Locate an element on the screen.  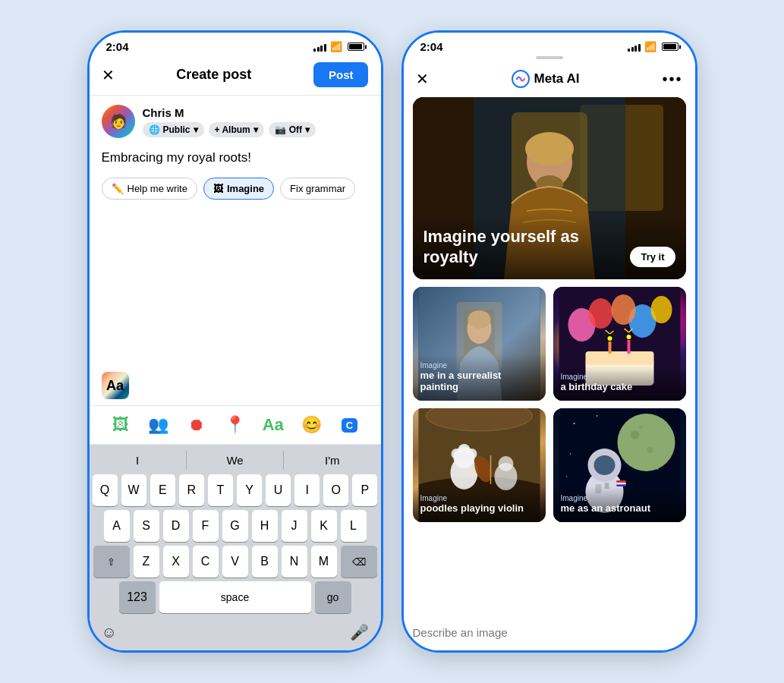
hero-card: Imagine yourself as royalty Try it is located at coordinates (549, 188).